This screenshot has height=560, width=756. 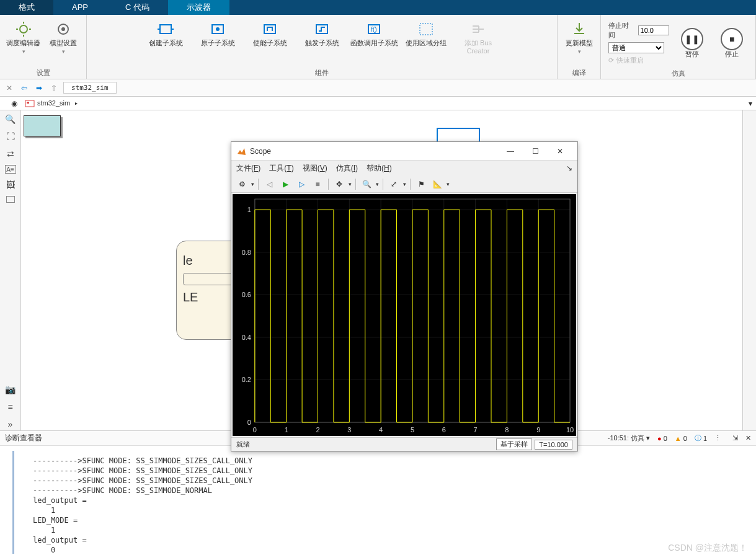 I want to click on update-model-button: 更新模型, so click(x=579, y=38).